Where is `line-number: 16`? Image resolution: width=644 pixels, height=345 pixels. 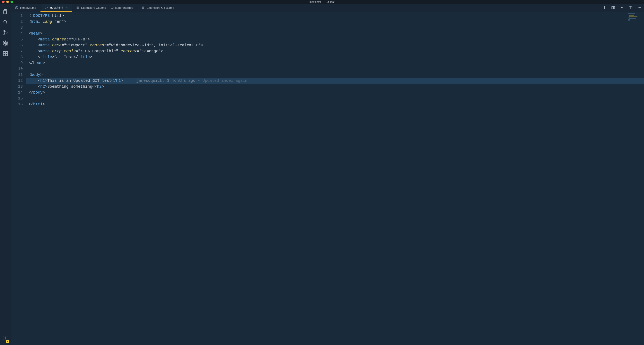
line-number: 16 is located at coordinates (17, 104).